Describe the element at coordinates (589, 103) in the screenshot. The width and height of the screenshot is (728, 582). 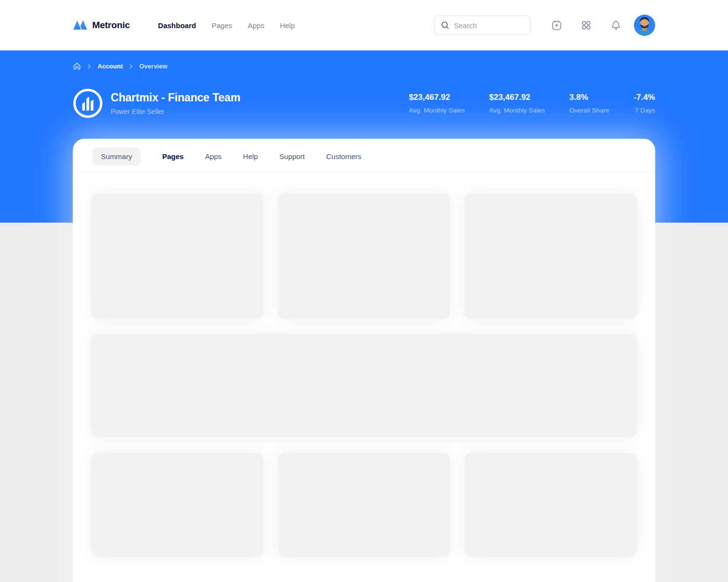
I see `stat-overall-share: 3.8% Overall Share` at that location.